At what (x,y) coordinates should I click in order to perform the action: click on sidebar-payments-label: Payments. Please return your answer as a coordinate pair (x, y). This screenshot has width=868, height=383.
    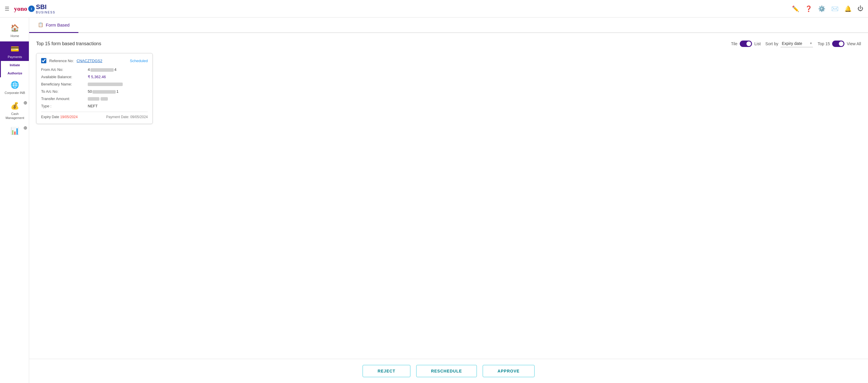
    Looking at the image, I should click on (15, 57).